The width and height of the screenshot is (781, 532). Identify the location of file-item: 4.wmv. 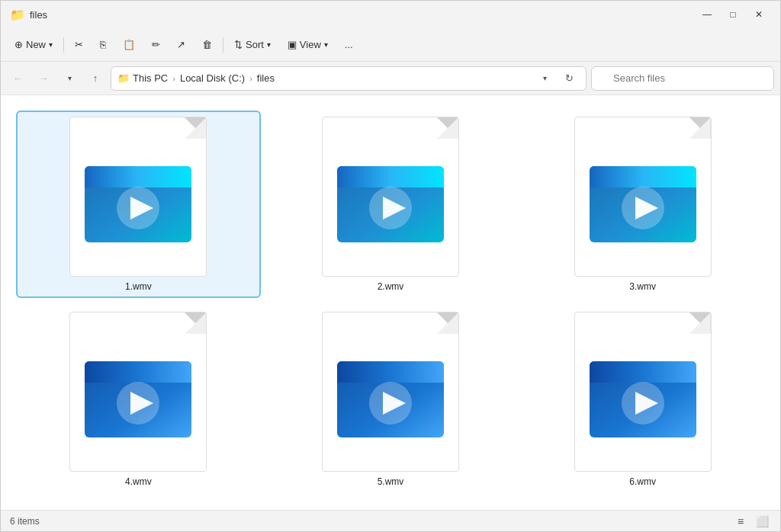
(139, 399).